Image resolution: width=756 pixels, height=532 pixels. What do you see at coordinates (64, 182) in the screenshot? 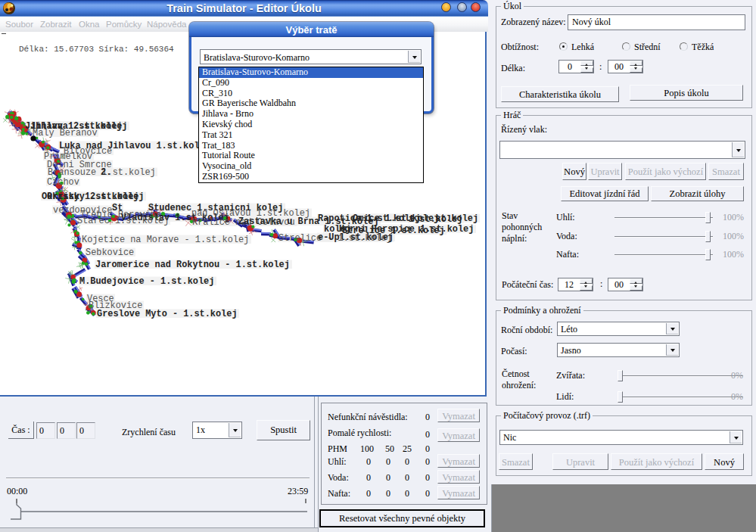
I see `svg-text: Cichov` at bounding box center [64, 182].